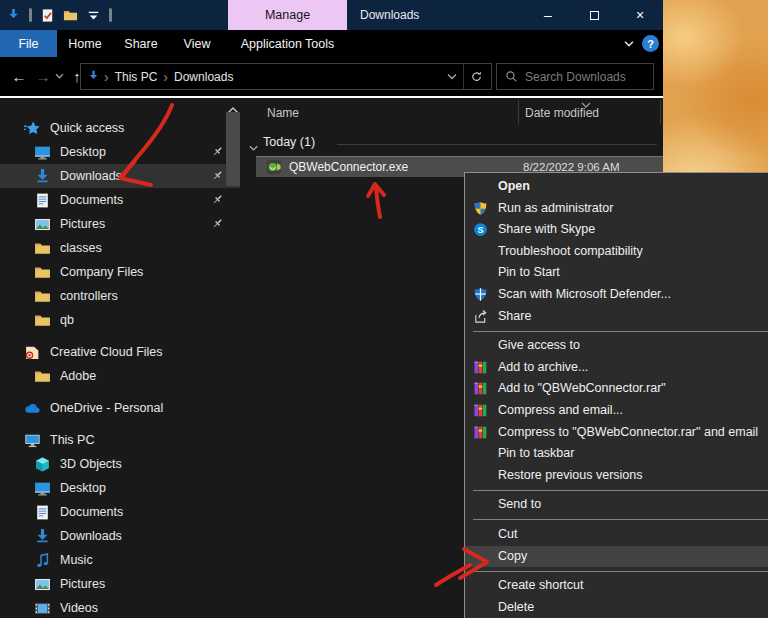  What do you see at coordinates (629, 44) in the screenshot?
I see `collapse-ribbon-icon` at bounding box center [629, 44].